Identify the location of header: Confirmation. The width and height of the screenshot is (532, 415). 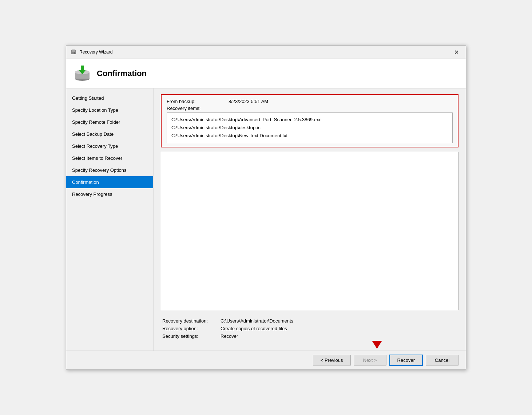
(266, 74).